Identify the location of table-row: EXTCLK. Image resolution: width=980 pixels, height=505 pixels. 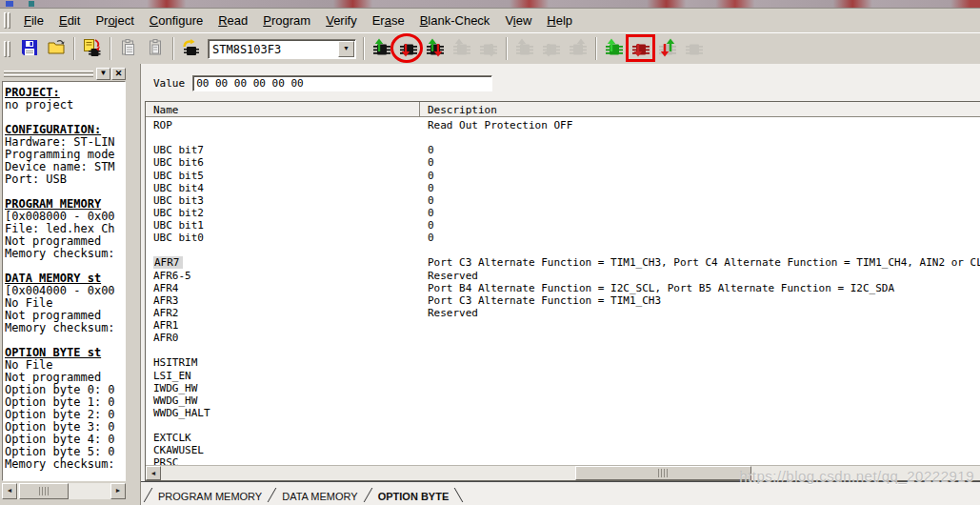
(563, 438).